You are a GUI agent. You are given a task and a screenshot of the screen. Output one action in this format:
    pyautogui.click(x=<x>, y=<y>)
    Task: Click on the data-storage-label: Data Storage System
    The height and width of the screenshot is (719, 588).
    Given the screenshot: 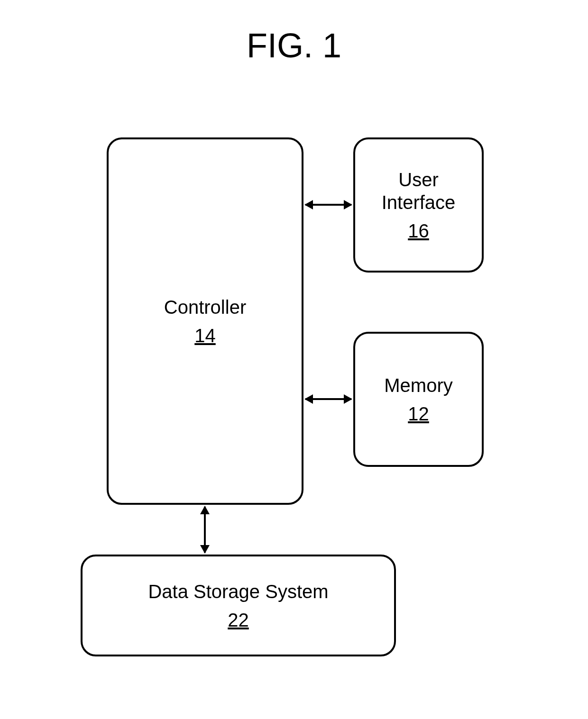 What is the action you would take?
    pyautogui.click(x=238, y=592)
    